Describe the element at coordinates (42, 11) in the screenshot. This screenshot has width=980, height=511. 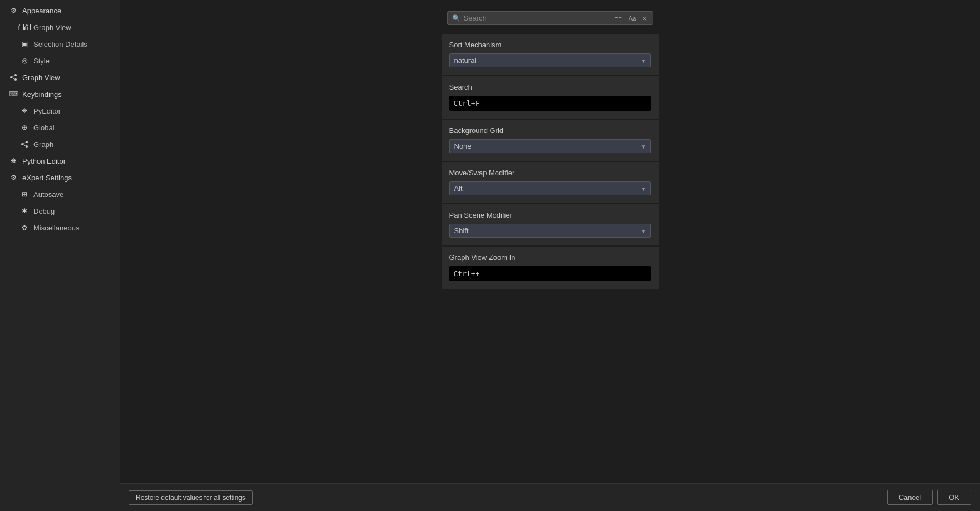
I see `sidebar-item-appearance-label: Appearance` at that location.